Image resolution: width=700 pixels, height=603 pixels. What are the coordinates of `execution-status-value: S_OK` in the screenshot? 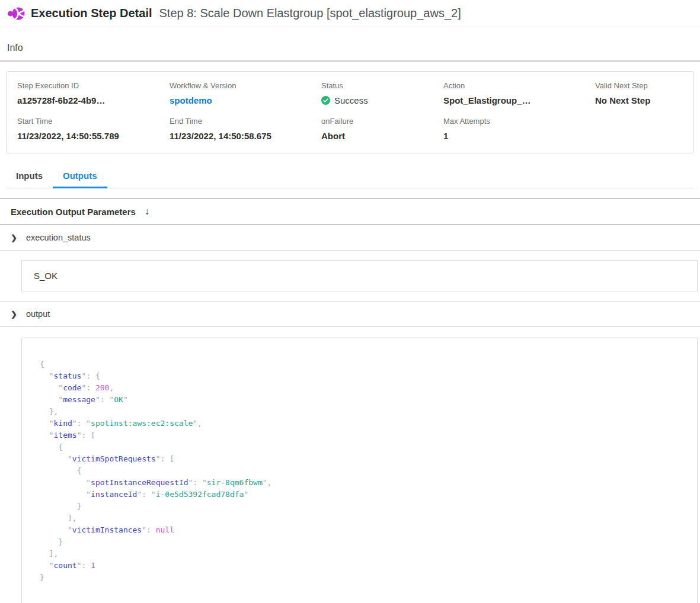 It's located at (46, 276).